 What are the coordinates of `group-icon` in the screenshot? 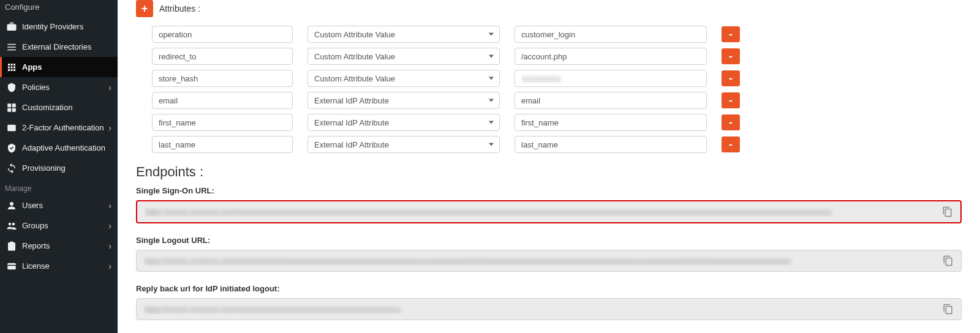 It's located at (12, 226).